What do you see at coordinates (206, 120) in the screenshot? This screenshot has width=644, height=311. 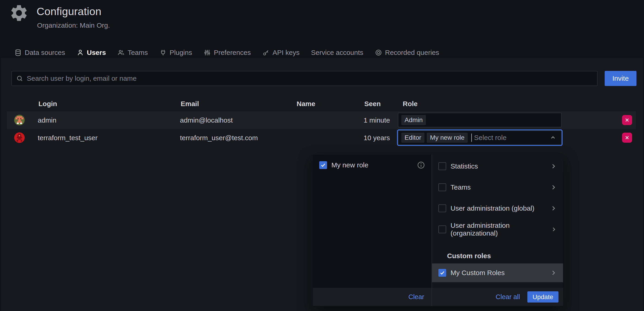 I see `user-email: admin@localhost` at bounding box center [206, 120].